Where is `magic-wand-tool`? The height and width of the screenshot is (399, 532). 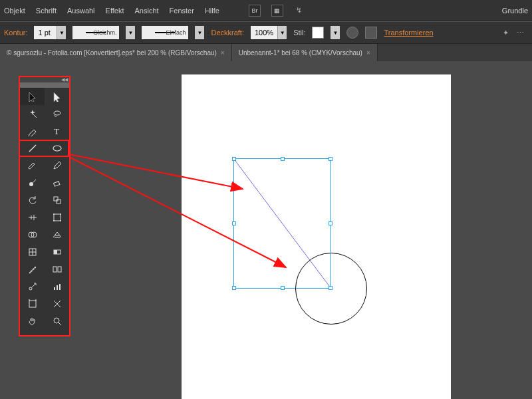 magic-wand-tool is located at coordinates (32, 114).